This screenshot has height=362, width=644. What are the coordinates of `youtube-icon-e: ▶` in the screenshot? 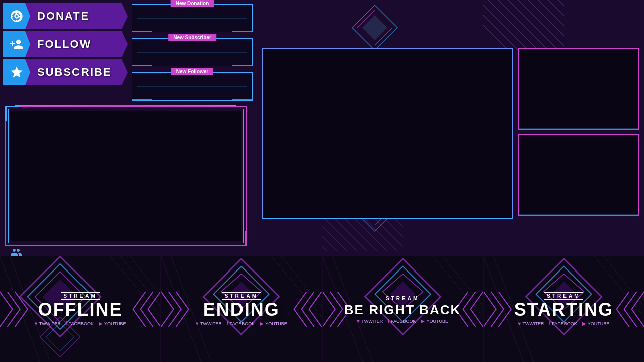 It's located at (262, 324).